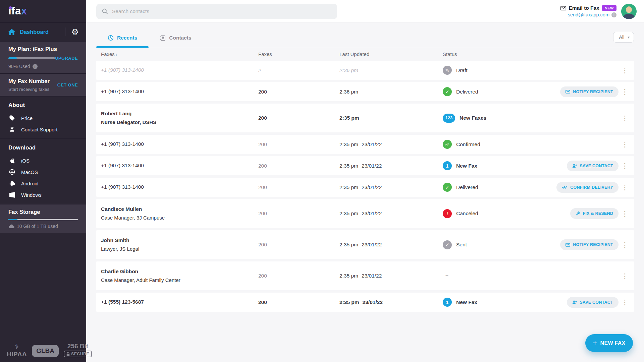 The image size is (644, 362). What do you see at coordinates (609, 8) in the screenshot?
I see `new-badge: NEW` at bounding box center [609, 8].